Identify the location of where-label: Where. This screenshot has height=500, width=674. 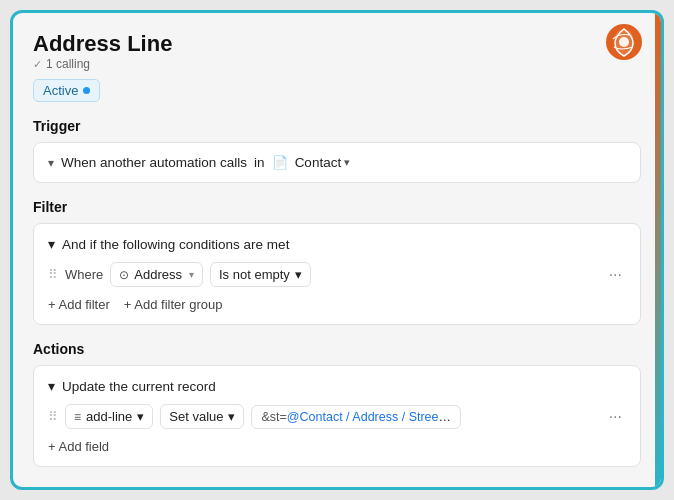
(84, 274).